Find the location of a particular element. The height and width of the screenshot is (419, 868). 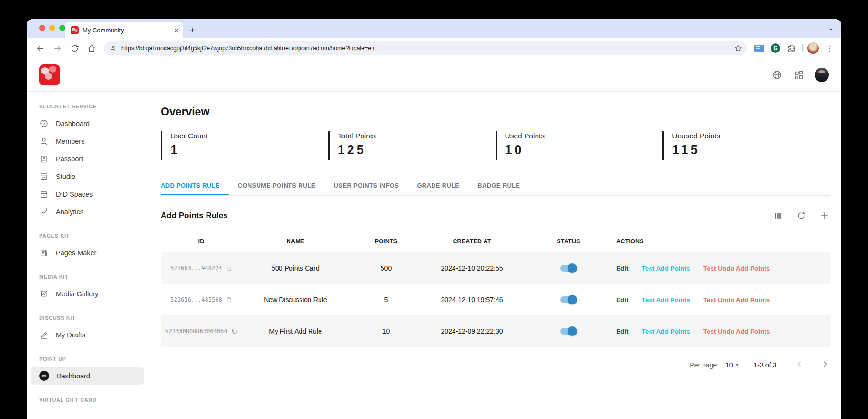

close-tab-icon: × is located at coordinates (176, 31).